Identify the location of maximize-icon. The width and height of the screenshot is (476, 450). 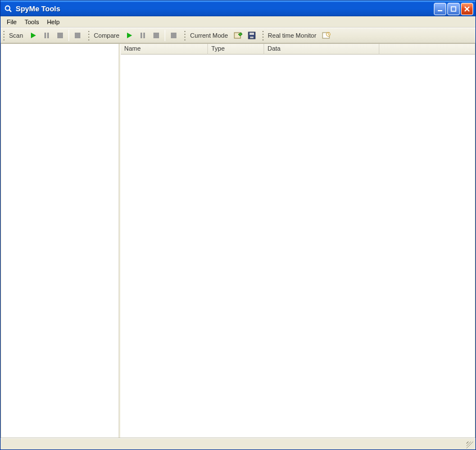
(454, 9).